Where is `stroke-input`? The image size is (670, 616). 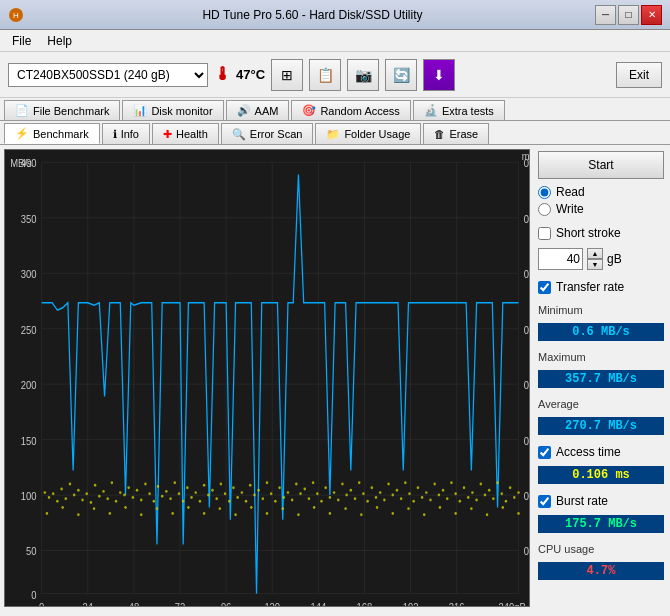 stroke-input is located at coordinates (560, 259).